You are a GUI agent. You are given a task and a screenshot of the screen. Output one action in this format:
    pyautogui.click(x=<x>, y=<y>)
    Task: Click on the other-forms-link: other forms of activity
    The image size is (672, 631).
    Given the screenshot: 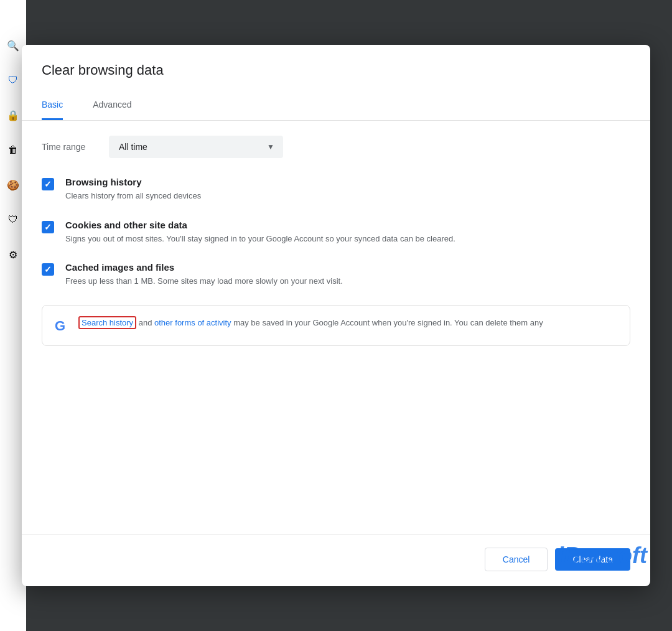 What is the action you would take?
    pyautogui.click(x=193, y=322)
    